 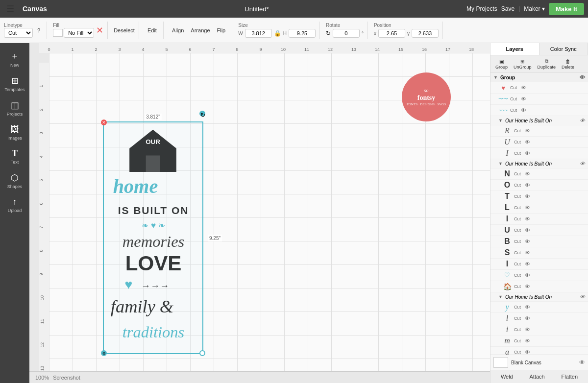 What do you see at coordinates (539, 185) in the screenshot?
I see `list-item: O Cut 👁` at bounding box center [539, 185].